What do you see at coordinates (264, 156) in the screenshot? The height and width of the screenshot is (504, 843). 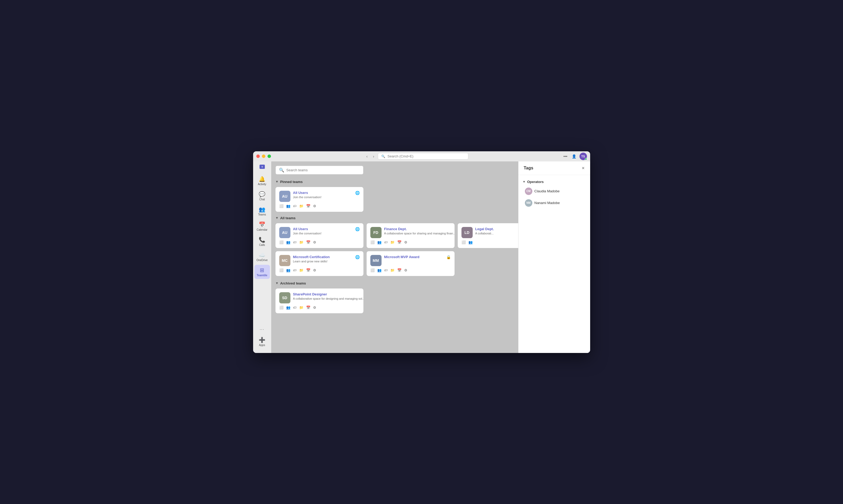 I see `minimize-button` at bounding box center [264, 156].